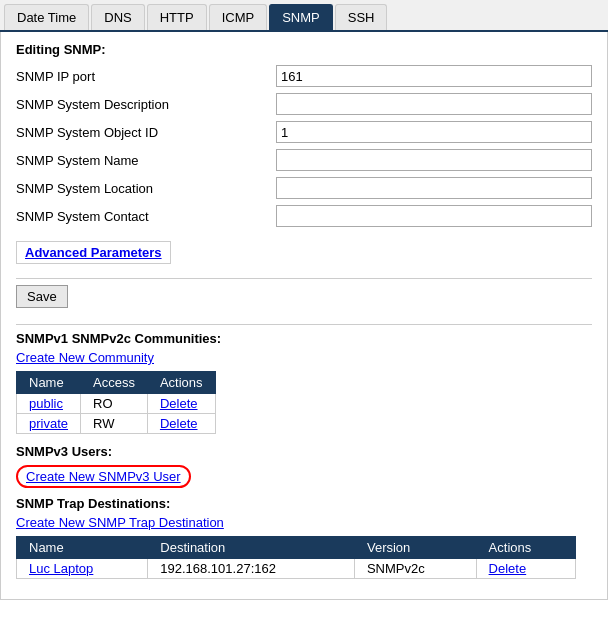 The height and width of the screenshot is (617, 608). What do you see at coordinates (304, 504) in the screenshot?
I see `trap-title: SNMP Trap Destinations:` at bounding box center [304, 504].